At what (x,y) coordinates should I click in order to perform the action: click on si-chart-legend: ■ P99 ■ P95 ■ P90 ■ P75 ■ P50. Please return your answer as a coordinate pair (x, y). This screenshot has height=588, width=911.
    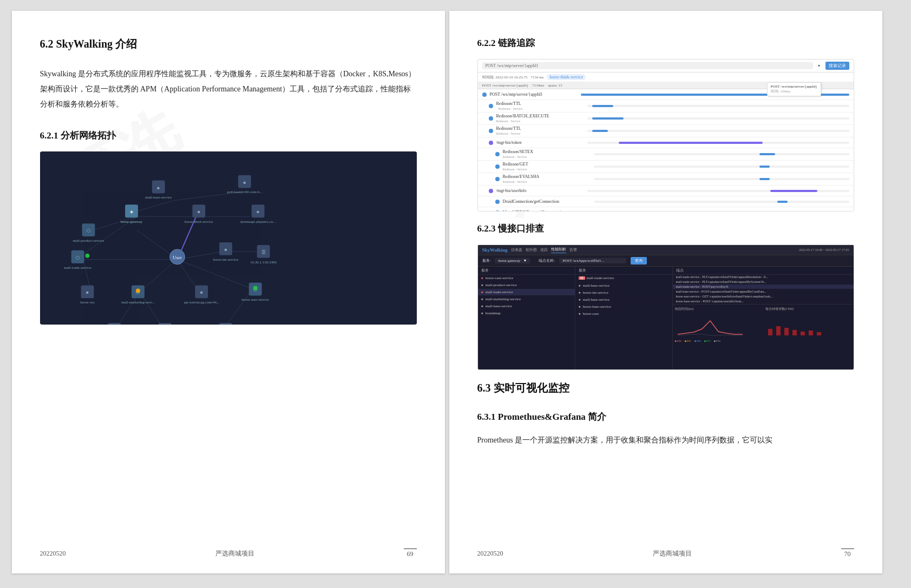
    Looking at the image, I should click on (718, 341).